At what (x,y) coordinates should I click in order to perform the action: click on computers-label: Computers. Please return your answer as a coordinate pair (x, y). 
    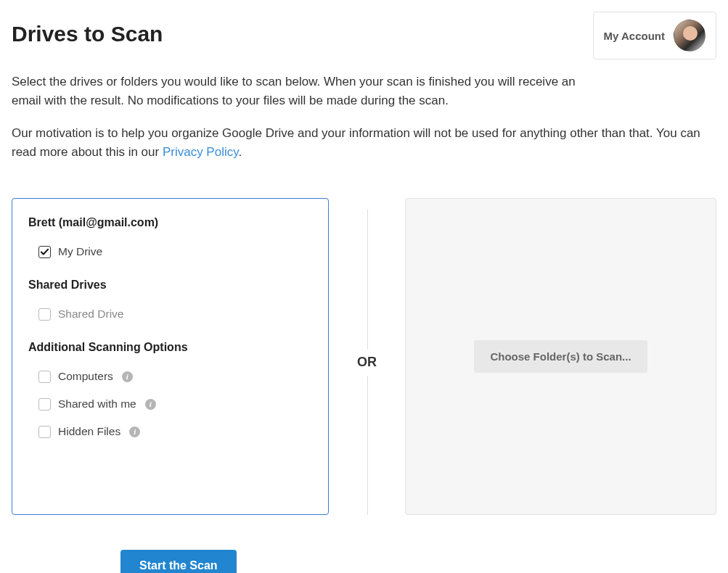
    Looking at the image, I should click on (86, 376).